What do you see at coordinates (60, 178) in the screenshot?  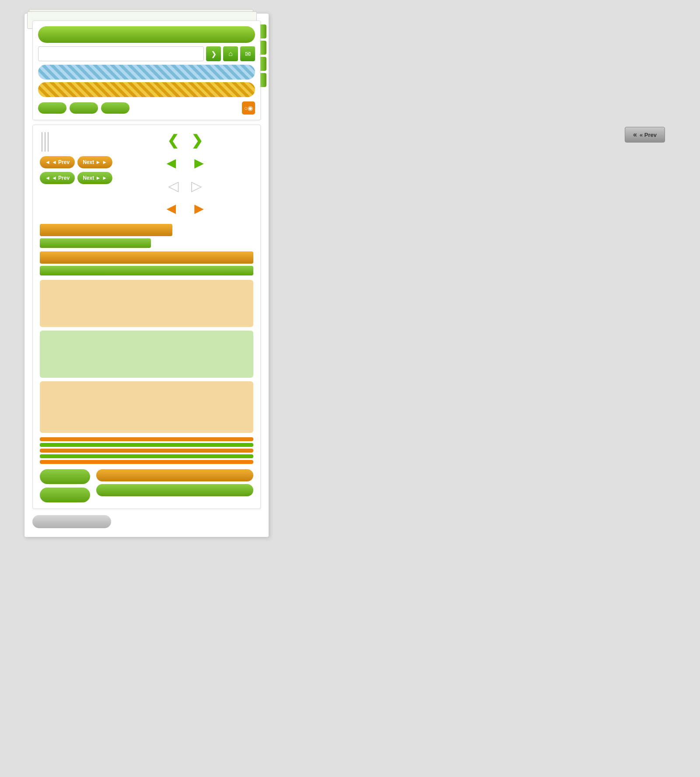 I see `prev-label-green: ◄ Prev` at bounding box center [60, 178].